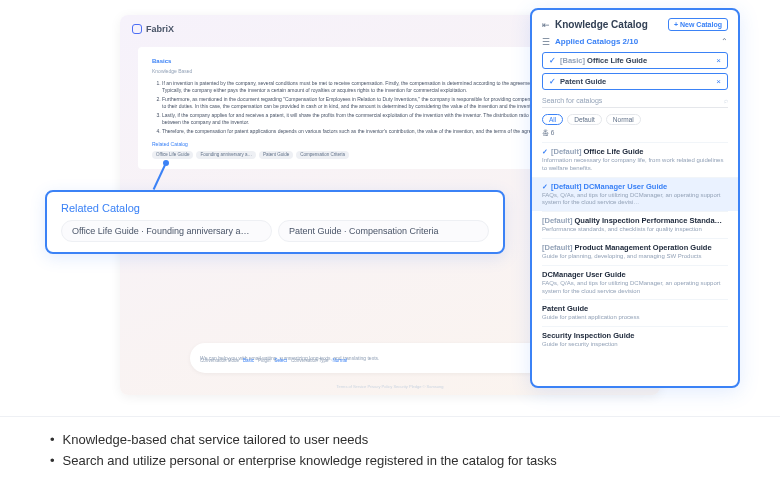  Describe the element at coordinates (584, 120) in the screenshot. I see `filter-default: Default` at that location.